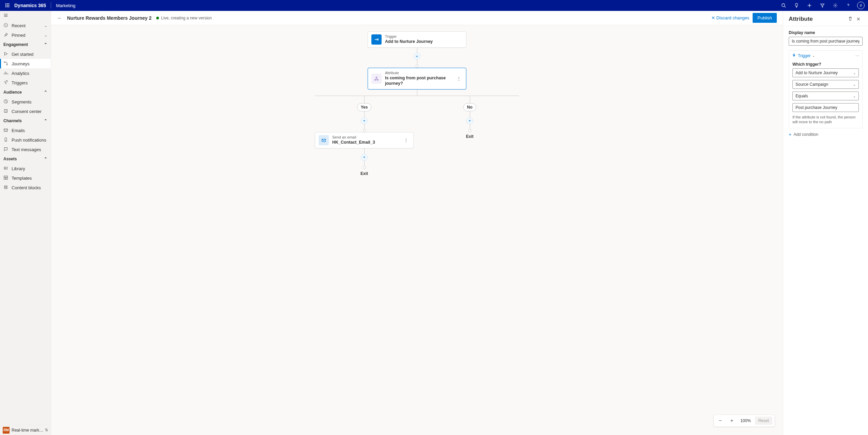 This screenshot has height=435, width=868. I want to click on sidebar-item-push: Push notifications, so click(25, 140).